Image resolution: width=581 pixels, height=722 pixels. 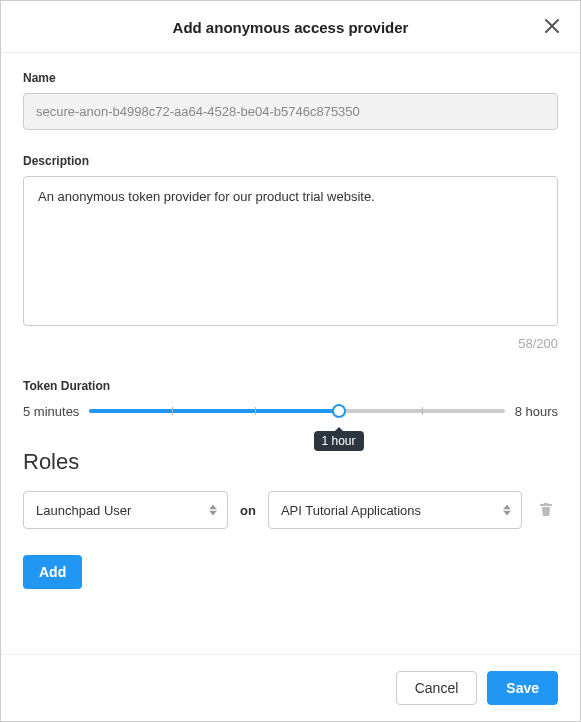 What do you see at coordinates (290, 112) in the screenshot?
I see `name-input` at bounding box center [290, 112].